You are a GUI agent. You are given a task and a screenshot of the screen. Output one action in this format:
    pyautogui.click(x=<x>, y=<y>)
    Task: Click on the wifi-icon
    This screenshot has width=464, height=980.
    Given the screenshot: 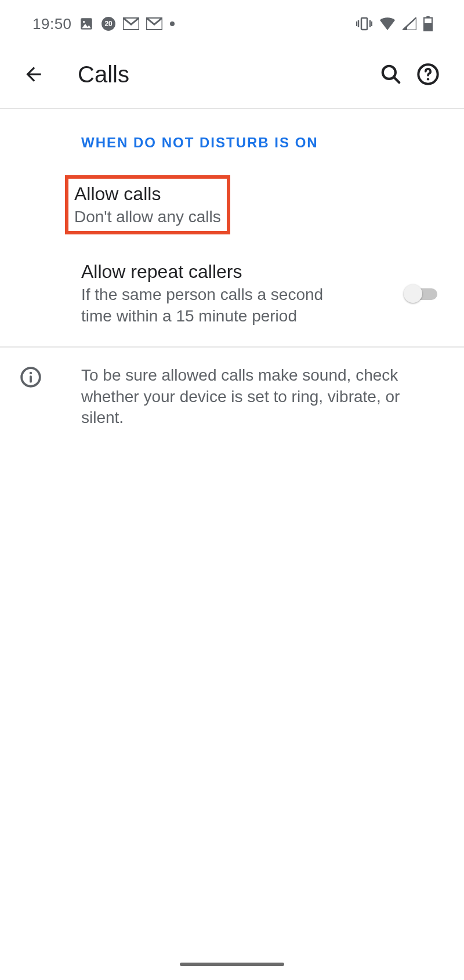 What is the action you would take?
    pyautogui.click(x=387, y=24)
    